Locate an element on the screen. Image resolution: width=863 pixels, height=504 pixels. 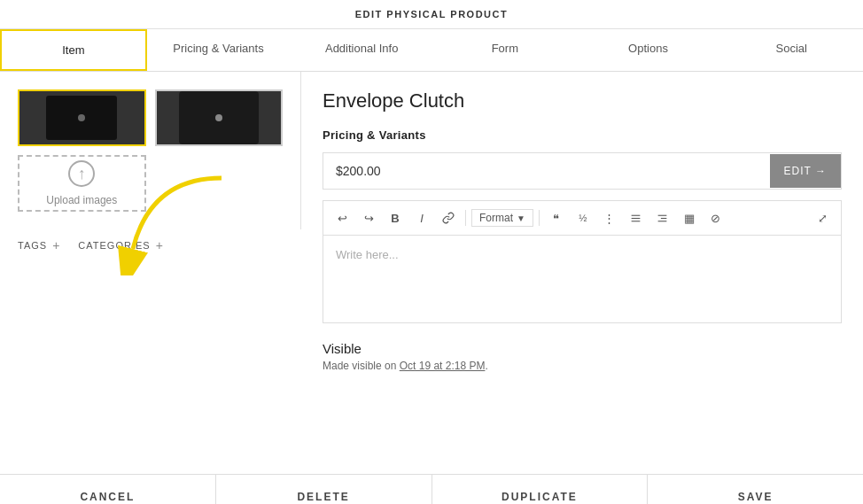
editor-placeholder: Write here... is located at coordinates (367, 255).